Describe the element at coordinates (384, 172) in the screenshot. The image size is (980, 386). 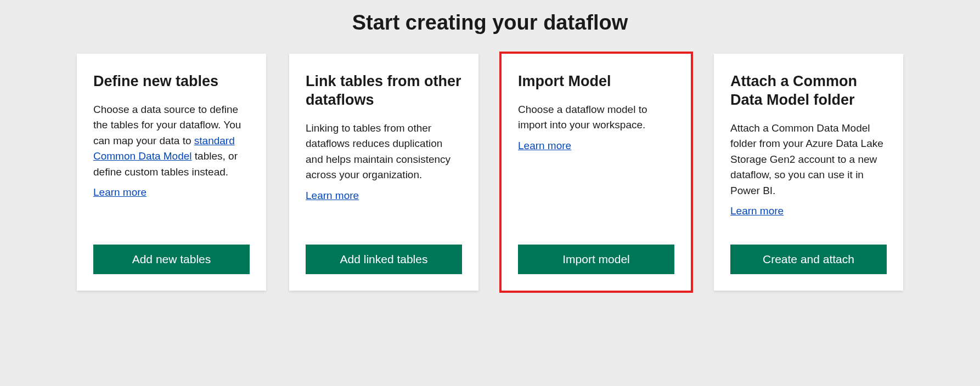
I see `card-link-tables: Link tables from other dataflows Linking…` at that location.